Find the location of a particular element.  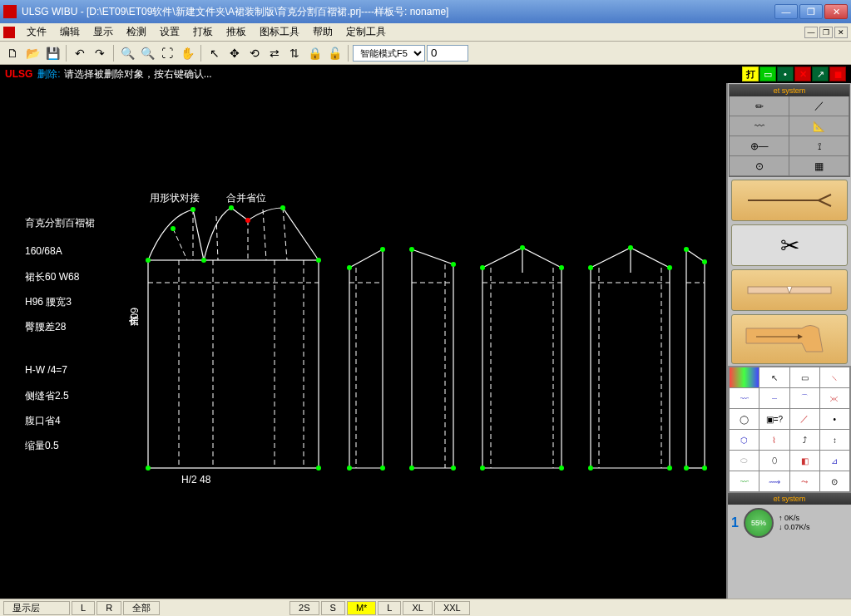

size-xl-button: XL is located at coordinates (418, 609).